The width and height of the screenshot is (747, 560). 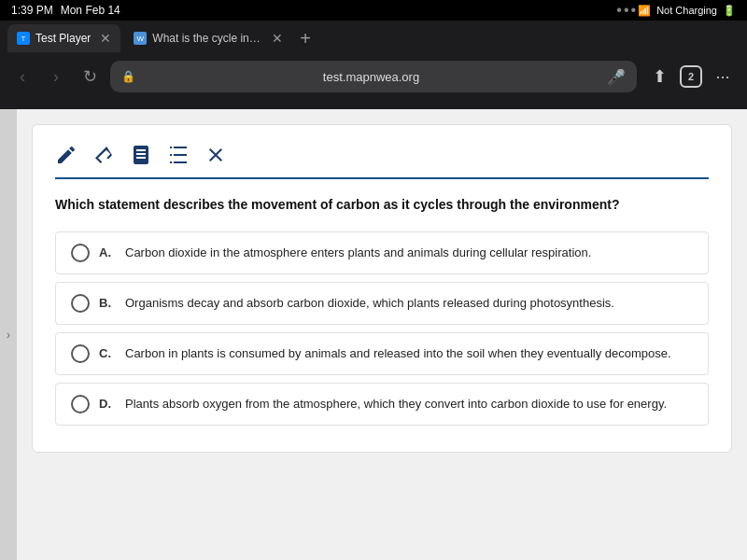 I want to click on three-dots: •••, so click(x=627, y=10).